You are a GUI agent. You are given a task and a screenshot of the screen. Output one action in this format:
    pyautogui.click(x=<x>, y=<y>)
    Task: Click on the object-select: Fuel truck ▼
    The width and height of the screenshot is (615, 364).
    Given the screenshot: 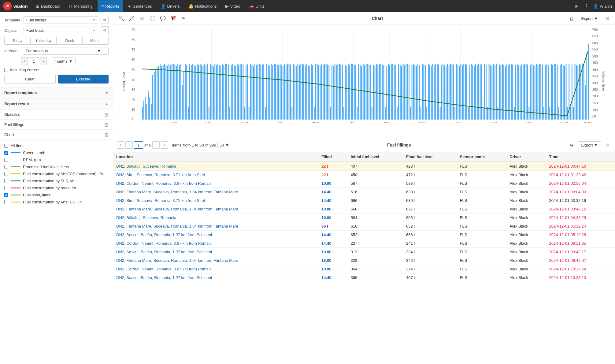 What is the action you would take?
    pyautogui.click(x=61, y=31)
    